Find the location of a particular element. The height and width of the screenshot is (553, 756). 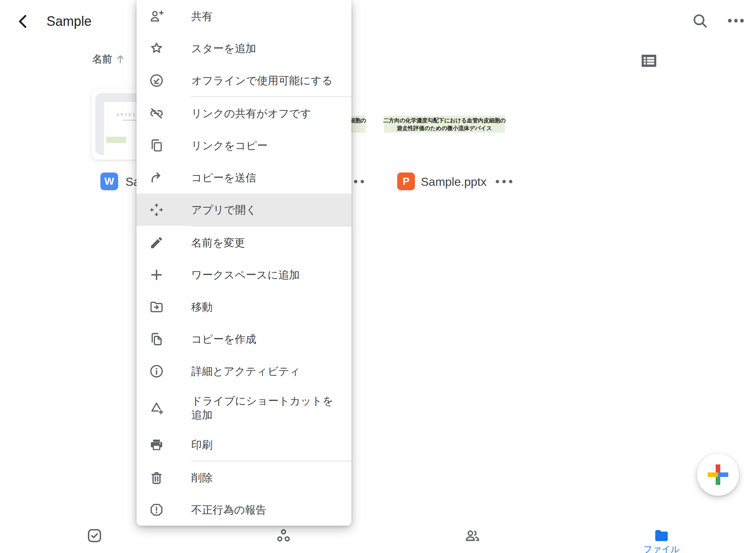

report-icon is located at coordinates (157, 510).